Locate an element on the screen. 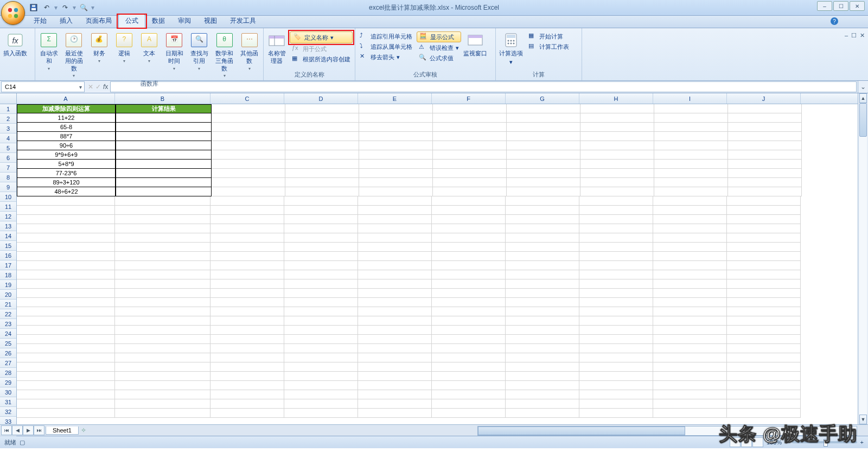 The image size is (868, 471). cell-I28 is located at coordinates (690, 358).